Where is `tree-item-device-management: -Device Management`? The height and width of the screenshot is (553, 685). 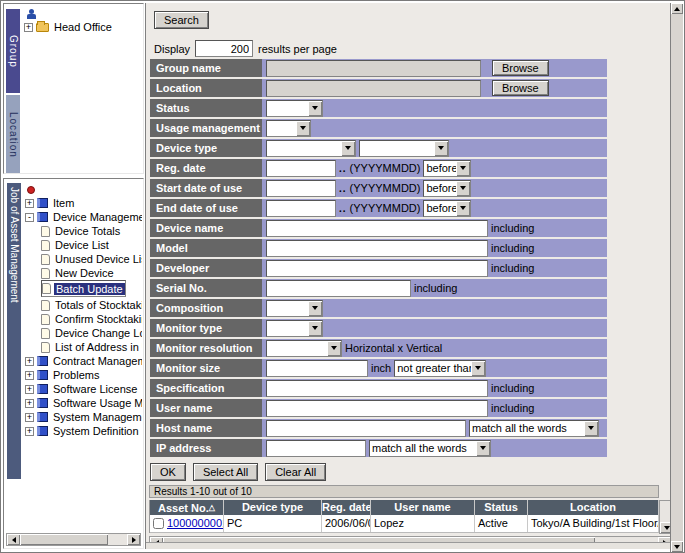 tree-item-device-management: -Device Management is located at coordinates (84, 217).